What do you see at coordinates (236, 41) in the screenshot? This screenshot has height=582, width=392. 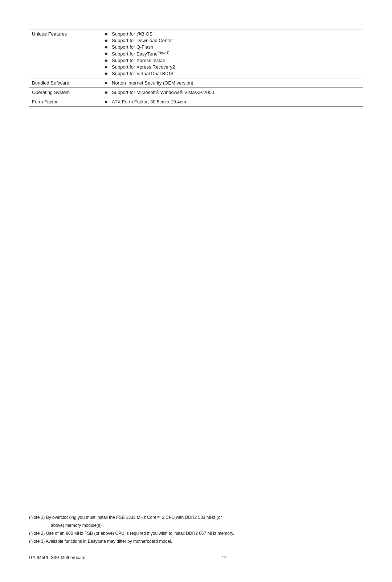 I see `item-text: Support for Download Center` at bounding box center [236, 41].